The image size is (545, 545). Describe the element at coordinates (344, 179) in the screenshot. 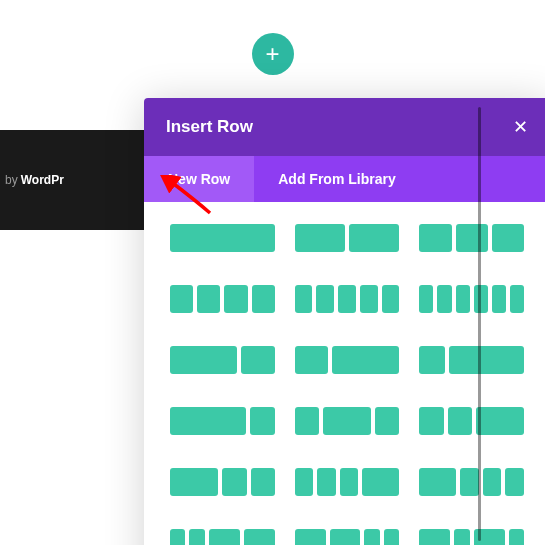

I see `modal-tabs: New Row Add From Library` at that location.